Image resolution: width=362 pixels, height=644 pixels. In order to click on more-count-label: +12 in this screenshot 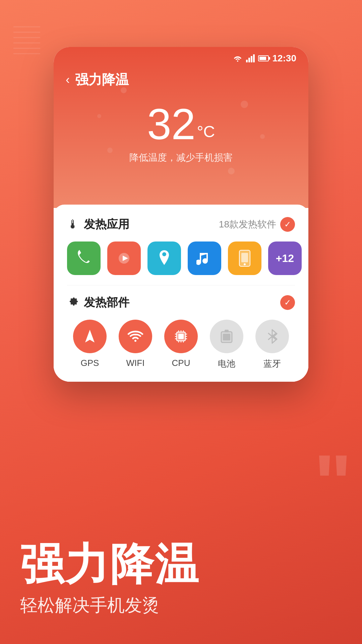, I will do `click(285, 258)`.